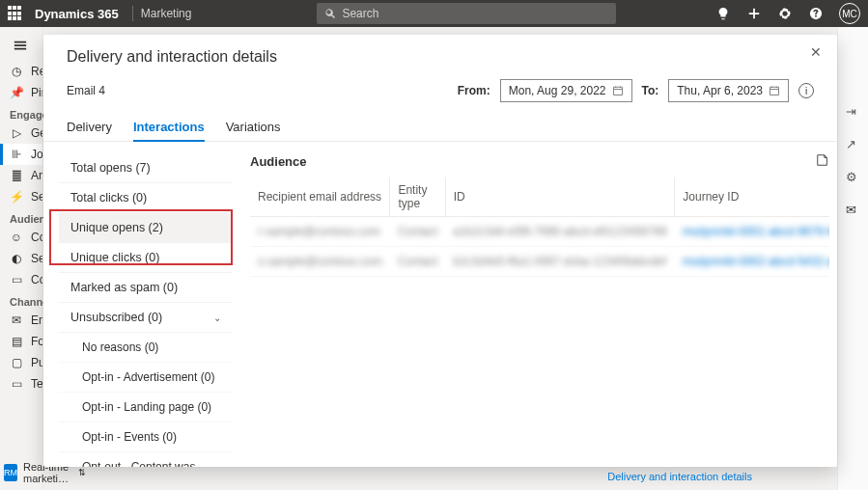 The image size is (868, 490). What do you see at coordinates (146, 407) in the screenshot?
I see `sub-optin-lp: Opt-in - Landing page (0)` at bounding box center [146, 407].